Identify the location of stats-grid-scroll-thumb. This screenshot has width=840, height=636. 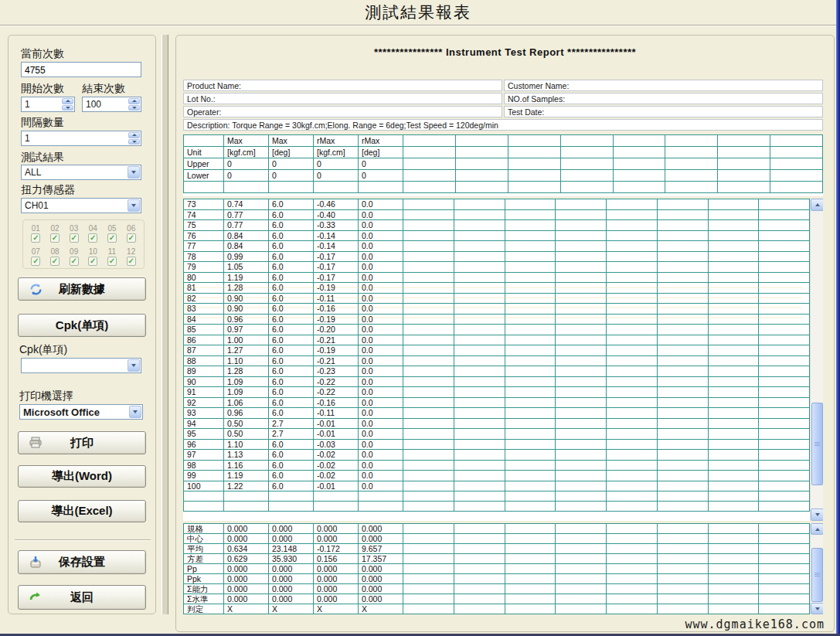
(818, 575).